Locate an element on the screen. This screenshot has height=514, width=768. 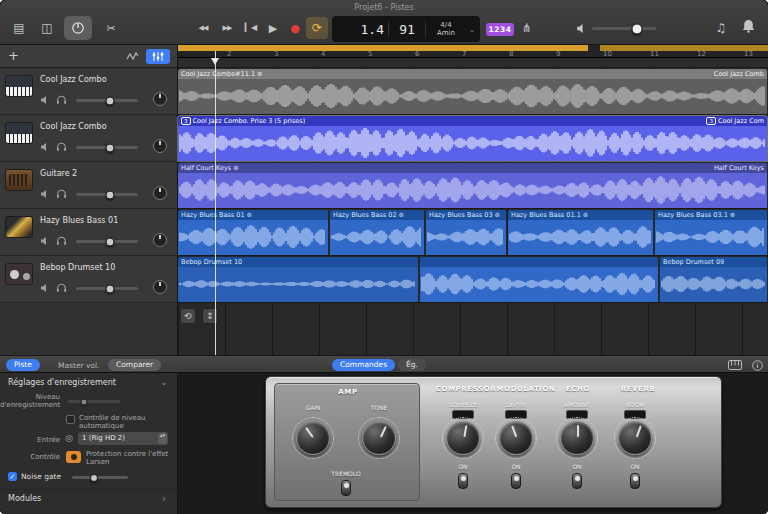
loop-tool-icon: ⟲ is located at coordinates (188, 316).